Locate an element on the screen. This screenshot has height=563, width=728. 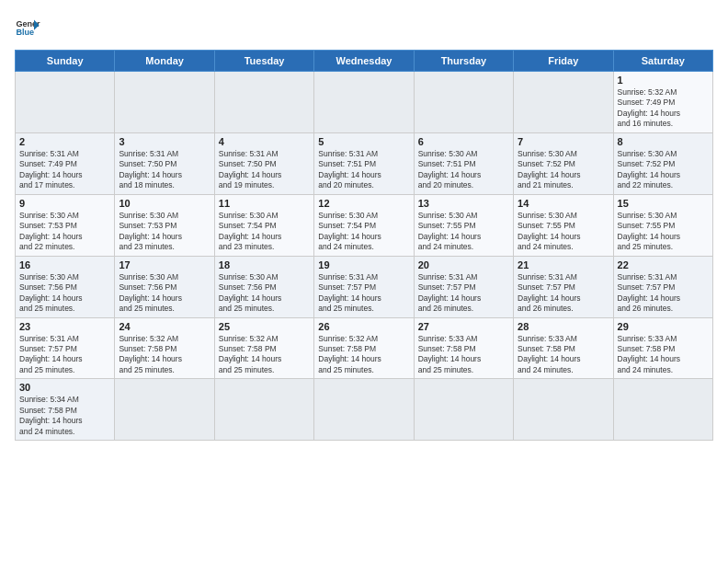
calendar-cell: 12Sunrise: 5:30 AM Sunset: 7:54 PM Dayli… is located at coordinates (364, 224).